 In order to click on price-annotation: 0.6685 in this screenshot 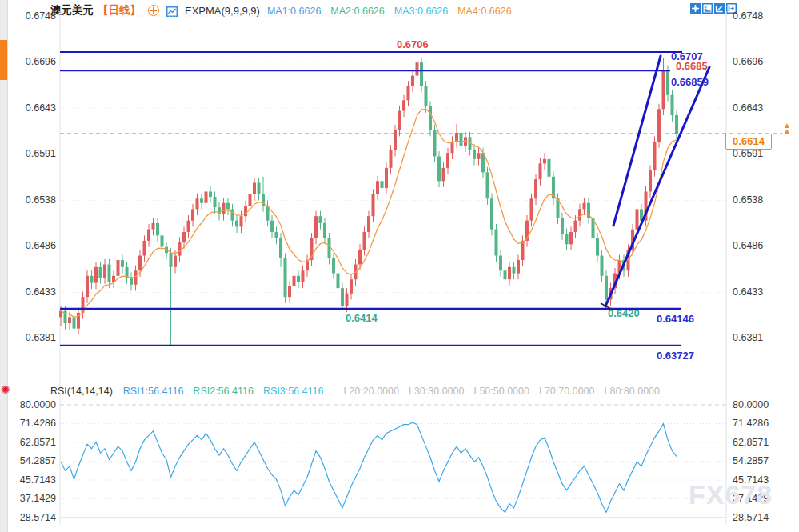, I will do `click(692, 66)`.